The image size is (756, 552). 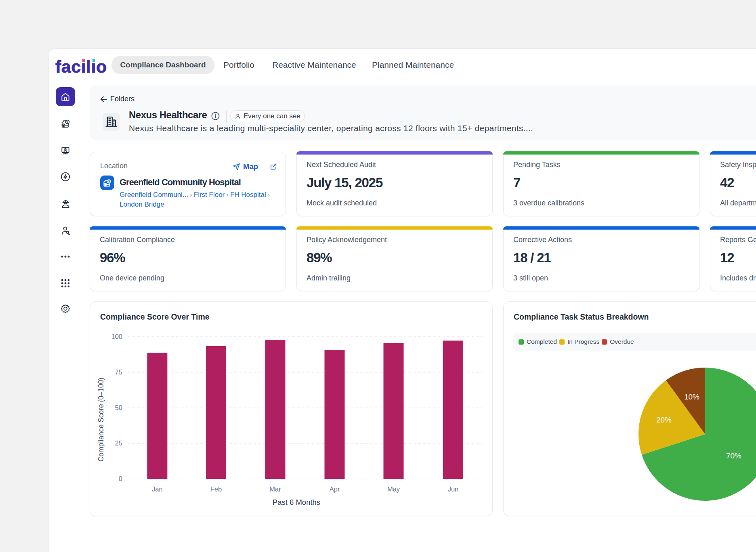 What do you see at coordinates (216, 489) in the screenshot?
I see `svg-text: Feb` at bounding box center [216, 489].